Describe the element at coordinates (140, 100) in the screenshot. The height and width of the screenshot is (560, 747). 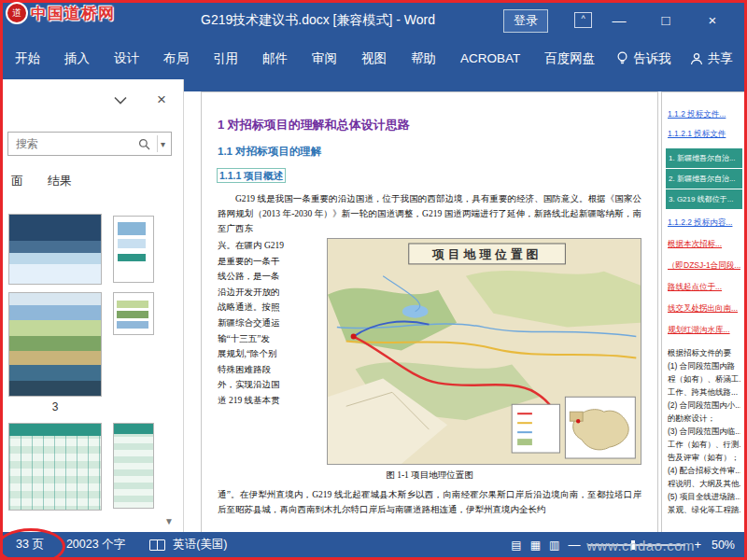
I see `nav-pane-controls: ×` at that location.